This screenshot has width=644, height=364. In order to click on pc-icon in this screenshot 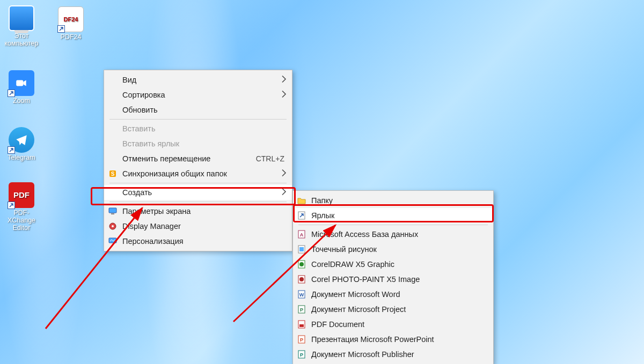, I will do `click(21, 18)`.